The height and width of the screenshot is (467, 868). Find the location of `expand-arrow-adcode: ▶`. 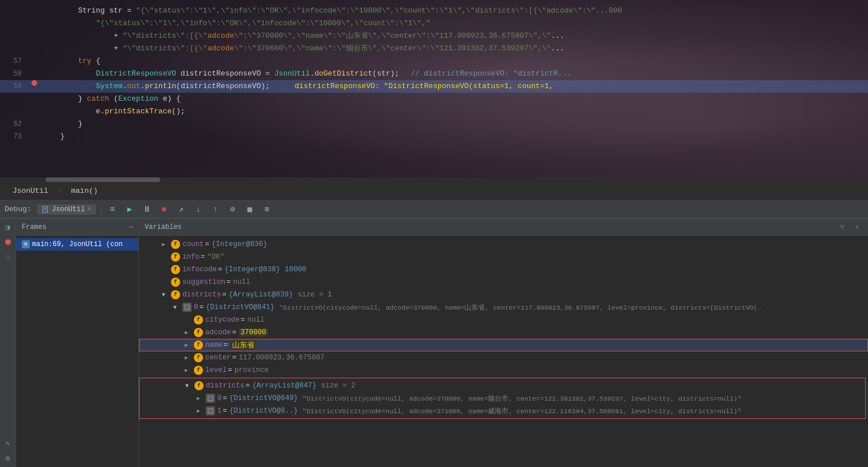

expand-arrow-adcode: ▶ is located at coordinates (189, 333).